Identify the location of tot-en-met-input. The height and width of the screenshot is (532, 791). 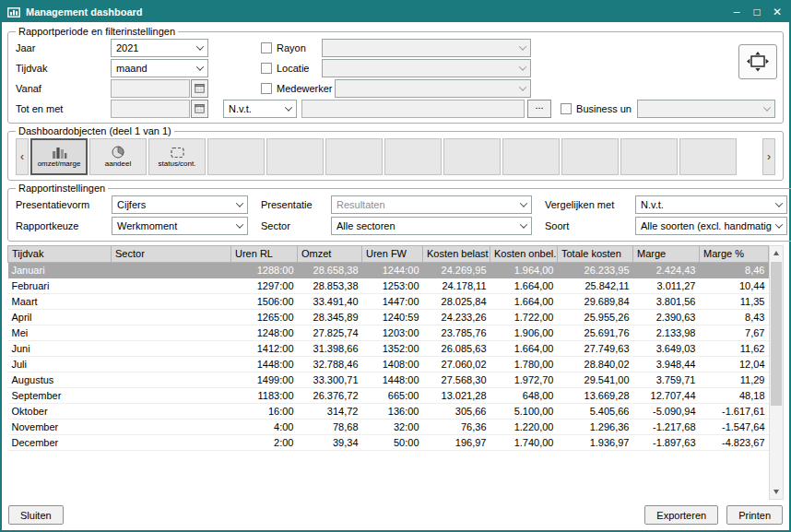
(150, 109).